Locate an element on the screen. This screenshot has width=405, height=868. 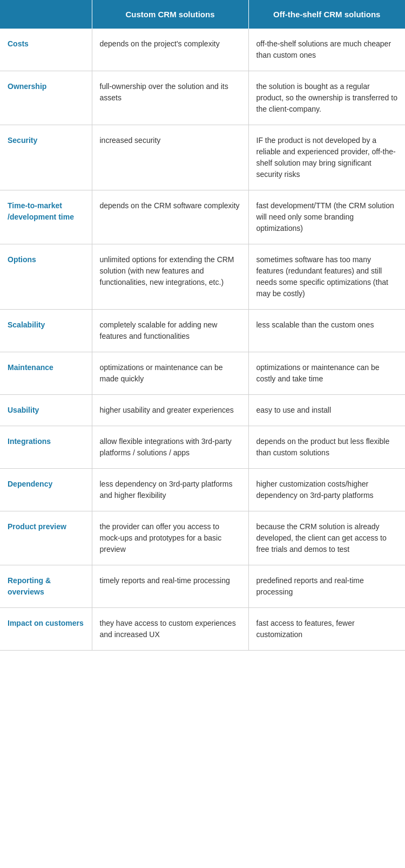
row-offshelf: off-the-shelf solutions are much cheaper… is located at coordinates (327, 50).